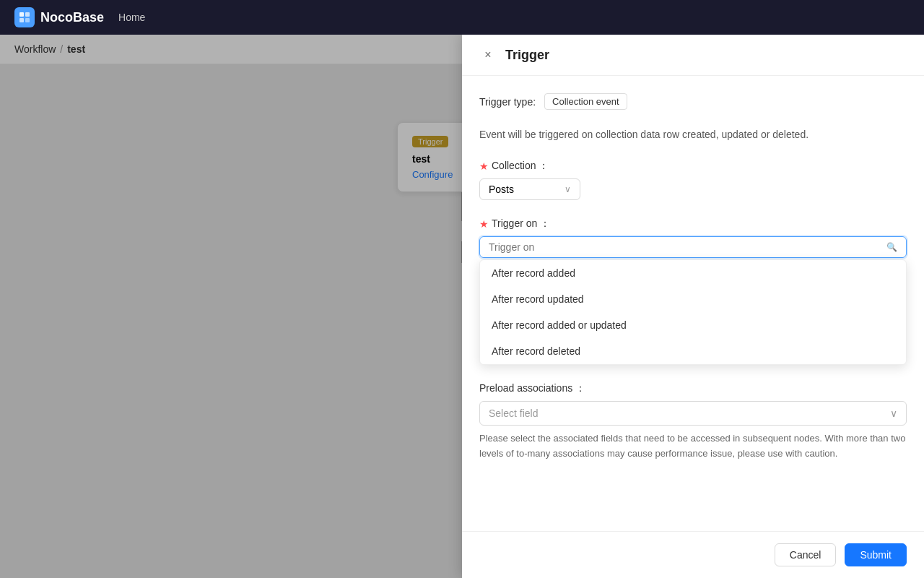 Image resolution: width=924 pixels, height=578 pixels. I want to click on preload-chevron-icon: ∨, so click(894, 413).